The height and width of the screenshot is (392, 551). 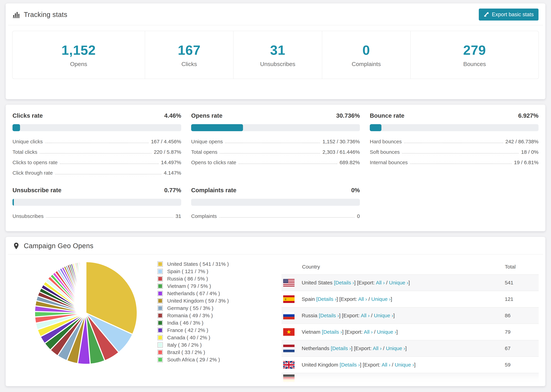 What do you see at coordinates (204, 152) in the screenshot?
I see `detail-label: Total opens` at bounding box center [204, 152].